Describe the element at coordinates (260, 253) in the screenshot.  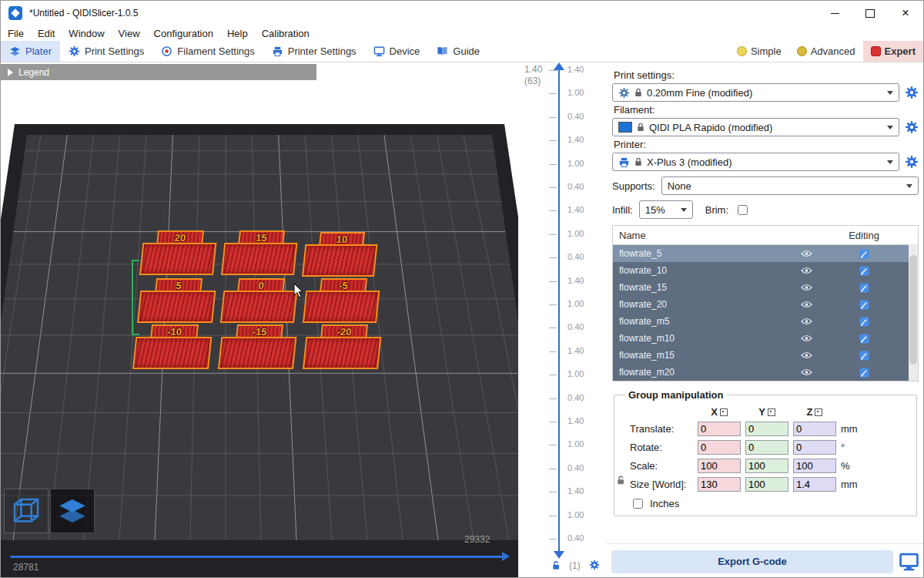
I see `print-object: 15` at that location.